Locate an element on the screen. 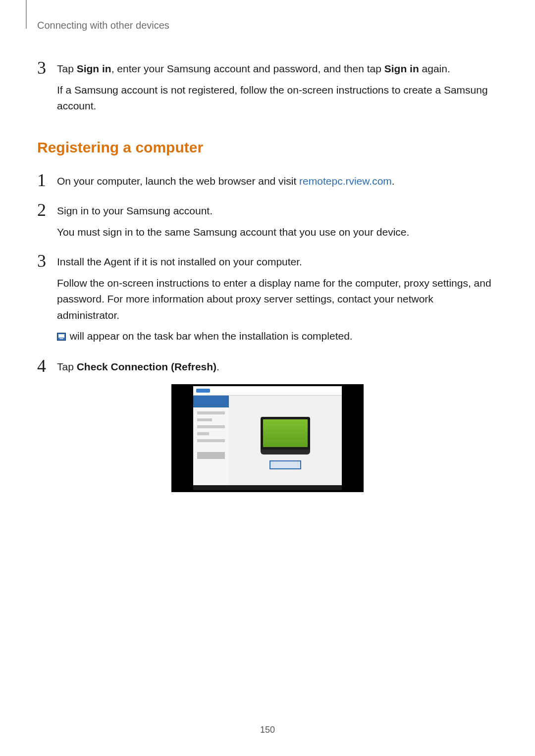 The image size is (535, 756). figure-main-area is located at coordinates (285, 443).